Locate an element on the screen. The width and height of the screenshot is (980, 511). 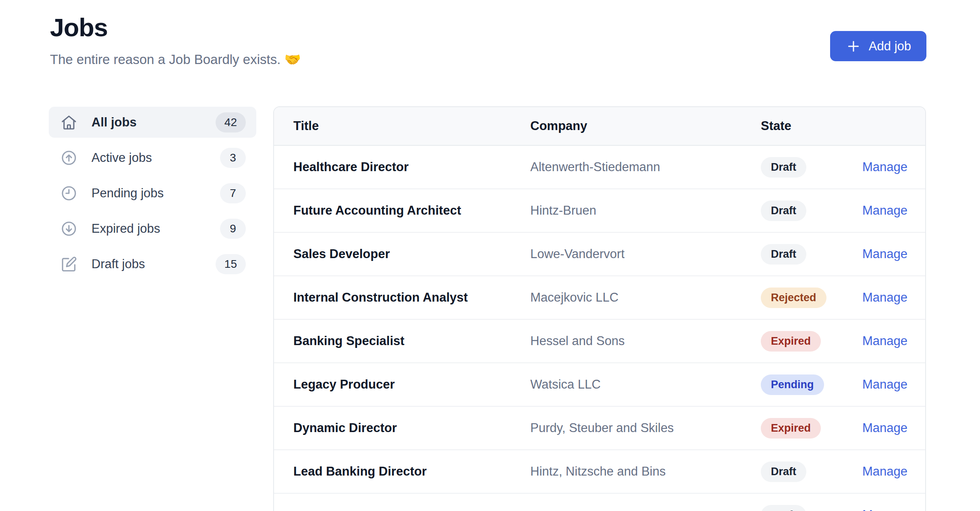
company-name: Hintz, Nitzsche and Bins is located at coordinates (646, 472).